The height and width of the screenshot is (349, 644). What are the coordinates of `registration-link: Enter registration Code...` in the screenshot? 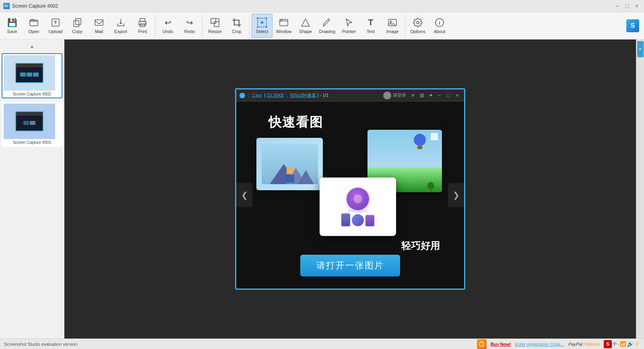 It's located at (540, 344).